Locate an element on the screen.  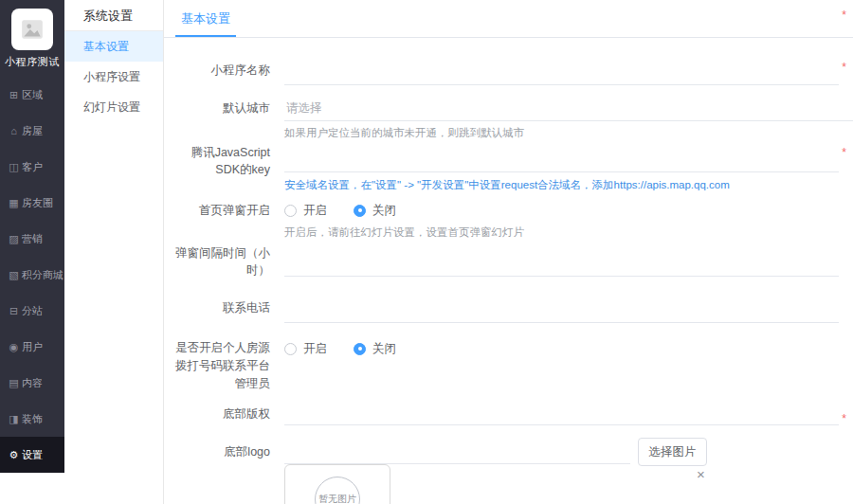
sidebar-item-label: 用户 is located at coordinates (32, 347).